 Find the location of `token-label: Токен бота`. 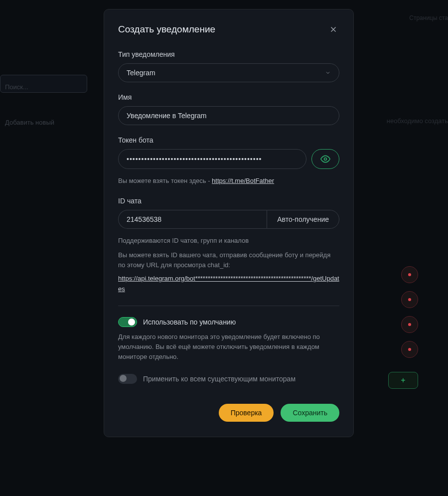

token-label: Токен бота is located at coordinates (229, 140).